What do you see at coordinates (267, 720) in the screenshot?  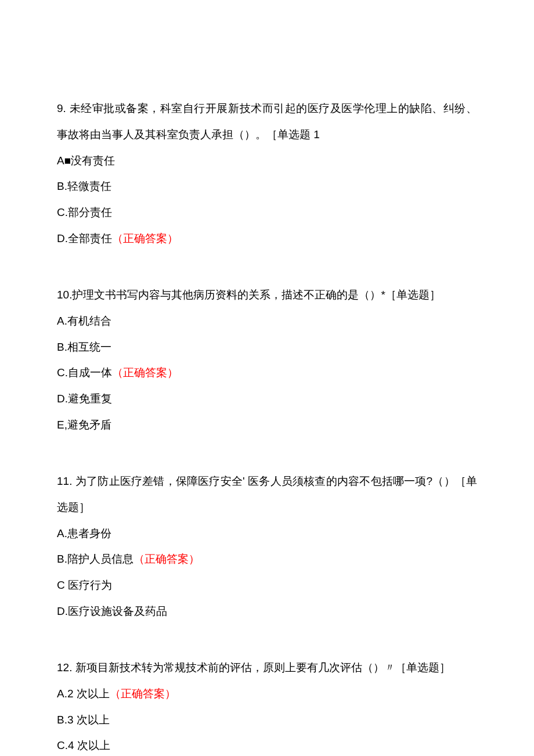 I see `question-12-option-b: B.3 次以上` at bounding box center [267, 720].